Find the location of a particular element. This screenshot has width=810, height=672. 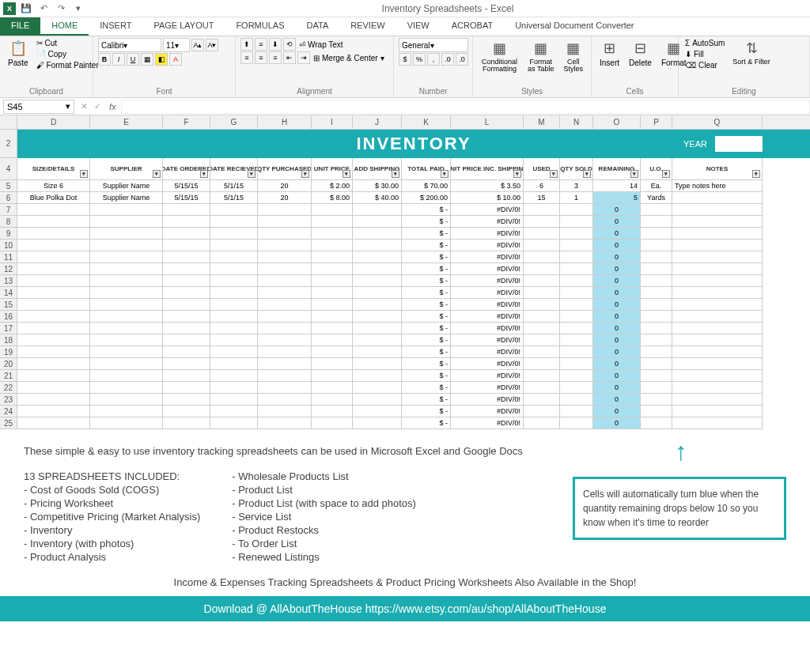

row-header: 8 is located at coordinates (9, 221).